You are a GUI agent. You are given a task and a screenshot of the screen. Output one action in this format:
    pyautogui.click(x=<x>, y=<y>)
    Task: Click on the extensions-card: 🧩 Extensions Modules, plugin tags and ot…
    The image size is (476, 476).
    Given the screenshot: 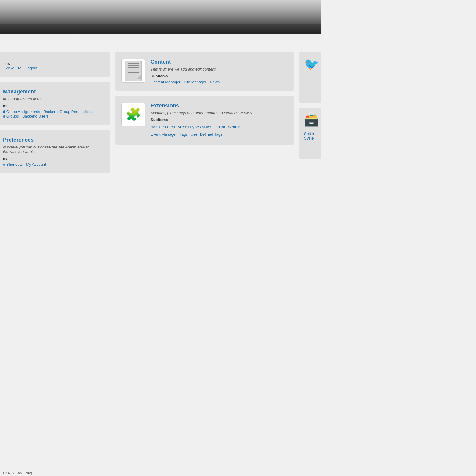 What is the action you would take?
    pyautogui.click(x=205, y=120)
    